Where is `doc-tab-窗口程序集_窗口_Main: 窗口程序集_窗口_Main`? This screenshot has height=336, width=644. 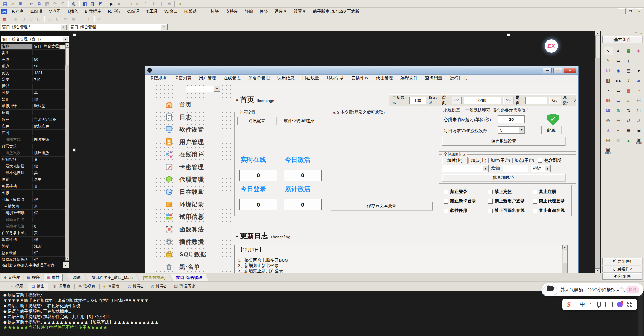 doc-tab-窗口程序集_窗口_Main: 窗口程序集_窗口_Main is located at coordinates (112, 278).